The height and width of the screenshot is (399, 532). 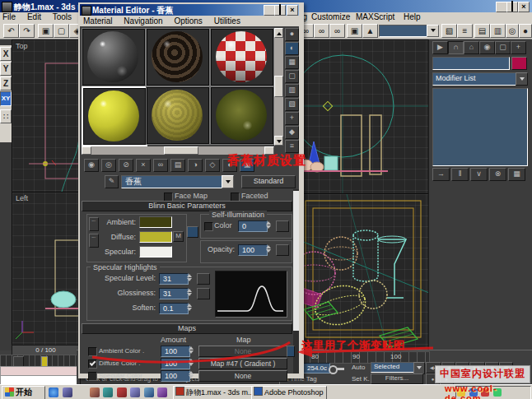 What do you see at coordinates (278, 86) in the screenshot?
I see `vscroll-thumb` at bounding box center [278, 86].